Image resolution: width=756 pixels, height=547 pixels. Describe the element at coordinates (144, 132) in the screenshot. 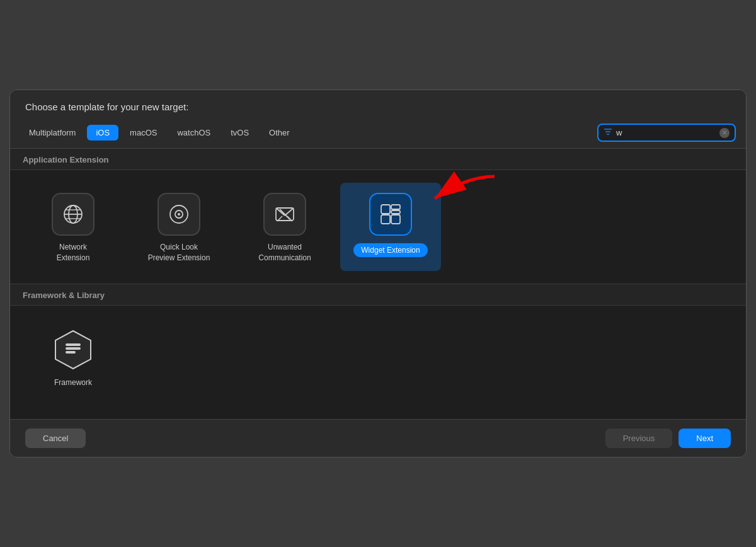

I see `tab-macos: macOS` at that location.